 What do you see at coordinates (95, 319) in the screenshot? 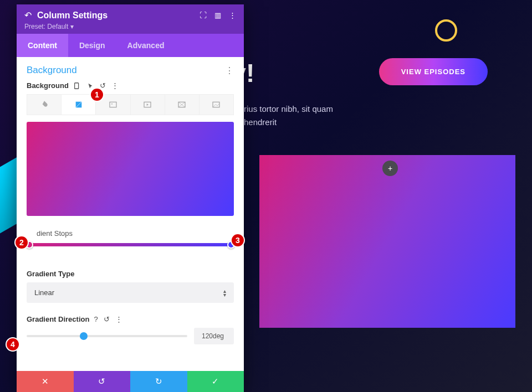
I see `help-icon: ?` at bounding box center [95, 319].